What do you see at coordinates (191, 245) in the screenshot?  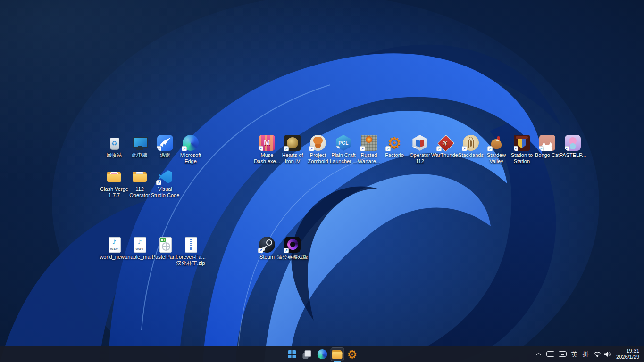 I see `zip-file-icon` at bounding box center [191, 245].